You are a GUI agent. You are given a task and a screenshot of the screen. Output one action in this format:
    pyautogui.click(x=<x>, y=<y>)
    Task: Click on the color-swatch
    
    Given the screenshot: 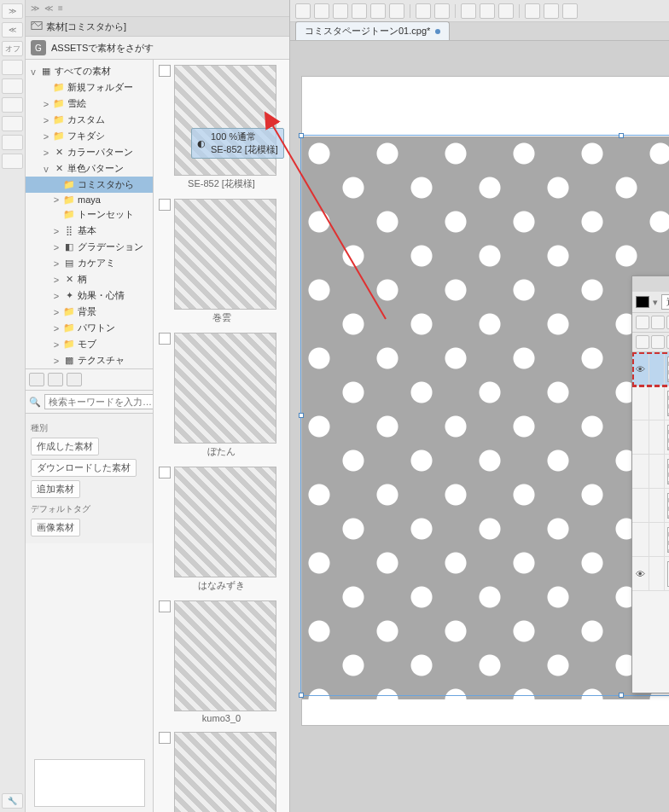 What is the action you would take?
    pyautogui.click(x=643, y=302)
    